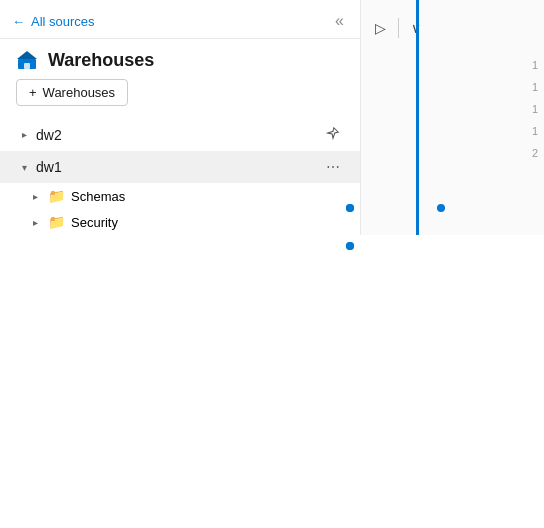 This screenshot has width=544, height=528. Describe the element at coordinates (179, 167) in the screenshot. I see `dw1-label: dw1` at that location.